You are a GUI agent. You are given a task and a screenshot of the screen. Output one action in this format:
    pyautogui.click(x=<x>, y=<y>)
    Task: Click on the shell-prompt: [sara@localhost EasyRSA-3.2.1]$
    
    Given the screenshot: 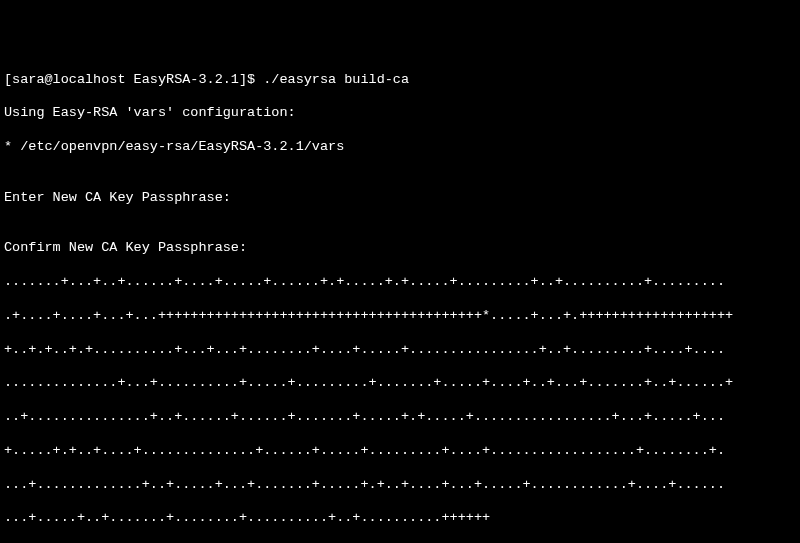 What is the action you would take?
    pyautogui.click(x=134, y=80)
    